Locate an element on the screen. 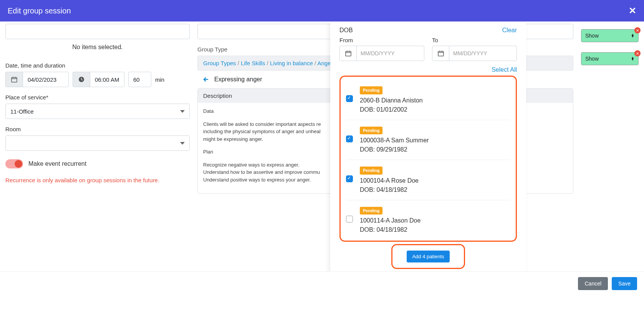 The width and height of the screenshot is (644, 330). date-label: Date, time and duration is located at coordinates (98, 65).